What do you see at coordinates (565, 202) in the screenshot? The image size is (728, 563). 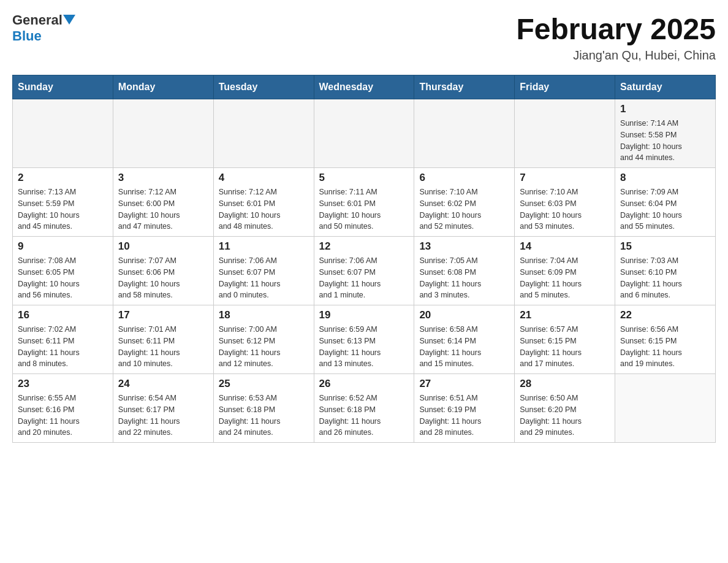 I see `calendar-day-cell: 7Sunrise: 7:10 AM Sunset: 6:03 PM Daylig…` at bounding box center [565, 202].